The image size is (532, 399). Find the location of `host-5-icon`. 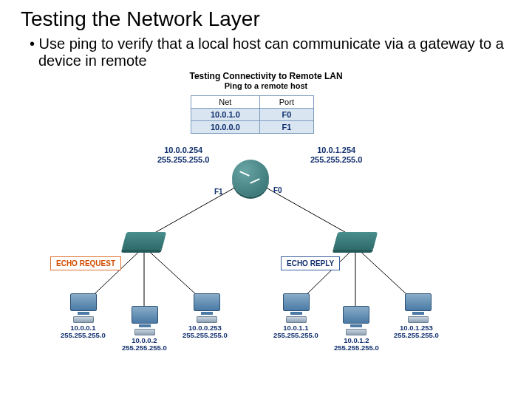

host-5-icon is located at coordinates (356, 321).